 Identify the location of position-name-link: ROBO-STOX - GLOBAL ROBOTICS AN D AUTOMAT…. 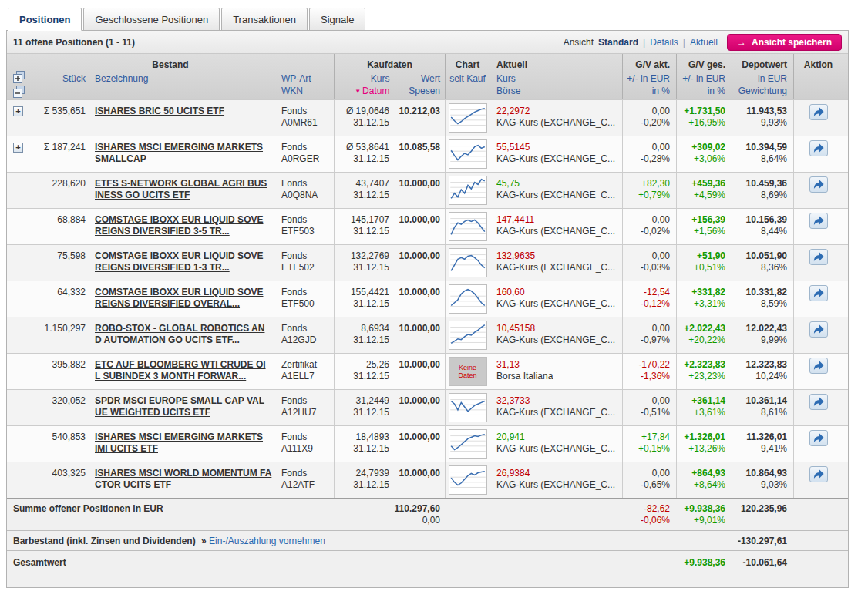
(180, 334).